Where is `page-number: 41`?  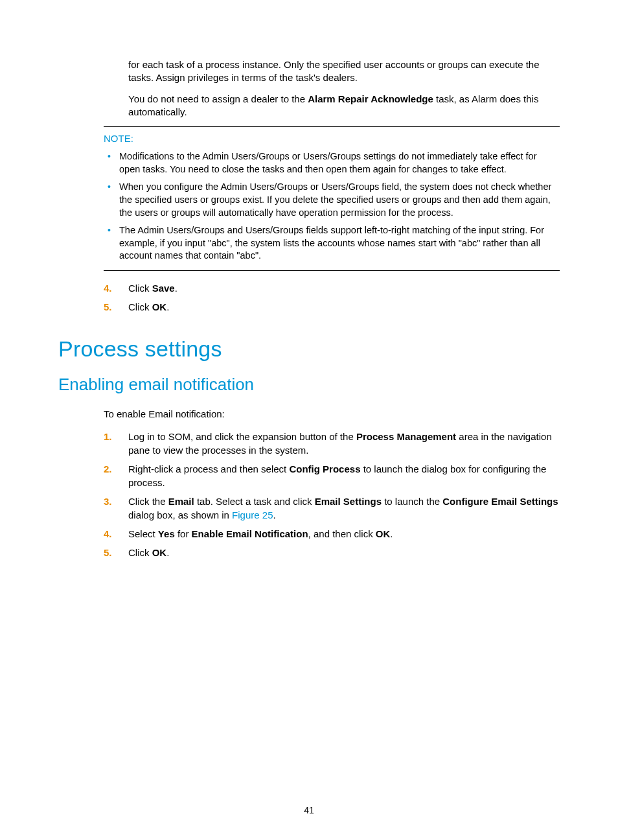
page-number: 41 is located at coordinates (309, 810).